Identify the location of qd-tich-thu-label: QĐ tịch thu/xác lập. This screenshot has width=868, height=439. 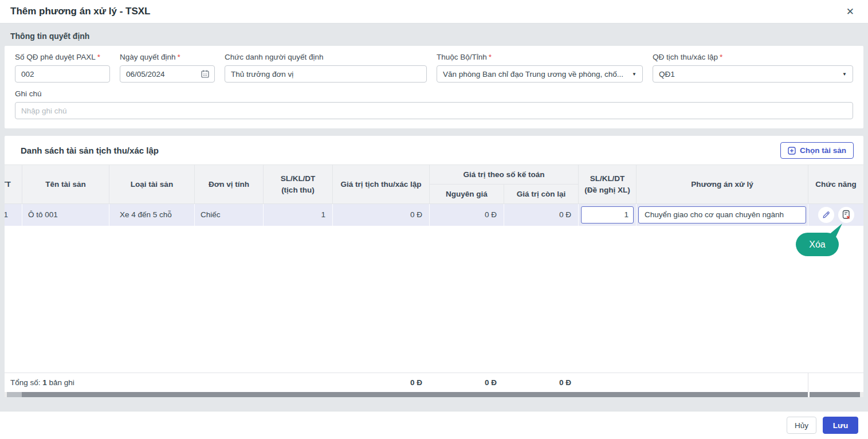
(685, 57).